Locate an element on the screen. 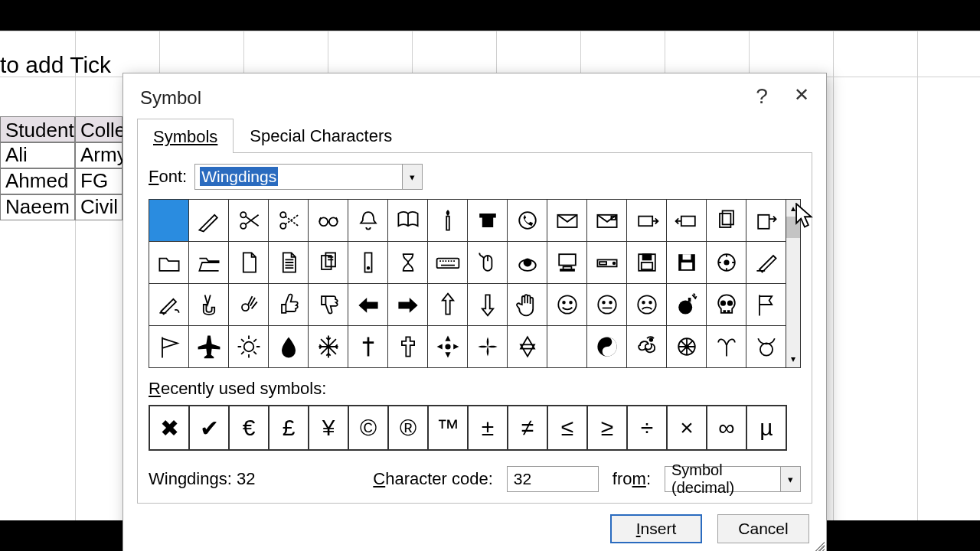 The width and height of the screenshot is (980, 551). symbol-cell-docs is located at coordinates (328, 263).